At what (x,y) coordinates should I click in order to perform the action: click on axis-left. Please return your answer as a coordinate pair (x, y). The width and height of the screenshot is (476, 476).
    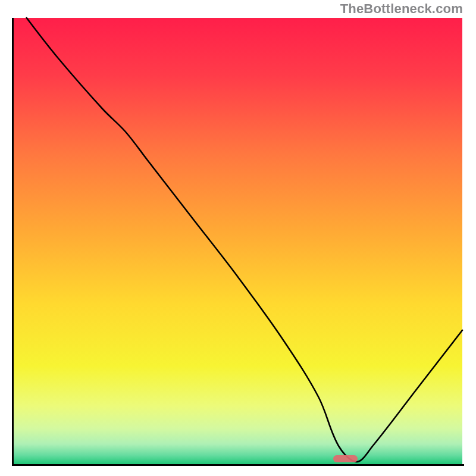
    Looking at the image, I should click on (13, 242).